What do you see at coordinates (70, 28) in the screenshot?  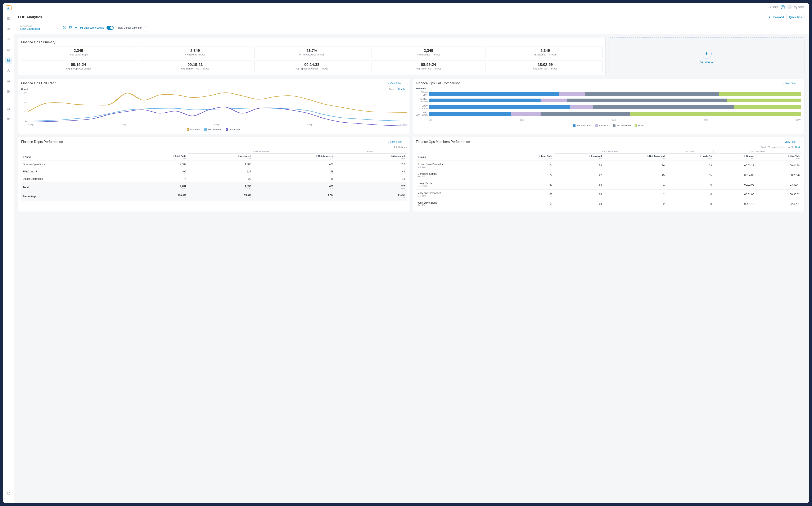 I see `copy-icon` at bounding box center [70, 28].